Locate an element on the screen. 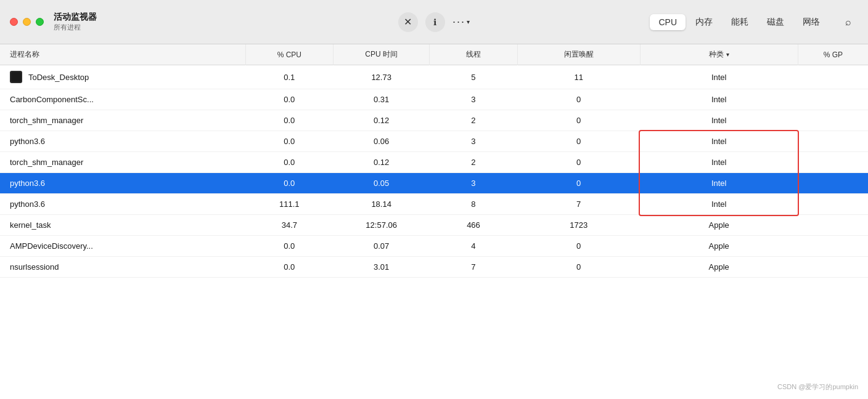  cell-threads: 8 is located at coordinates (473, 204).